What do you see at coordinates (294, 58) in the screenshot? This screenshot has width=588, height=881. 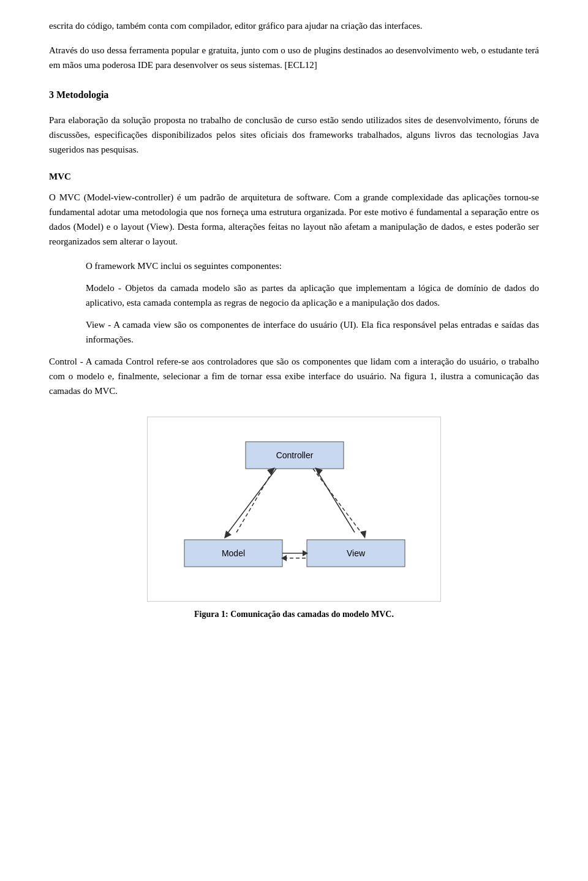 I see `intro-paragraph-2: Através do uso dessa ferramenta popular …` at bounding box center [294, 58].